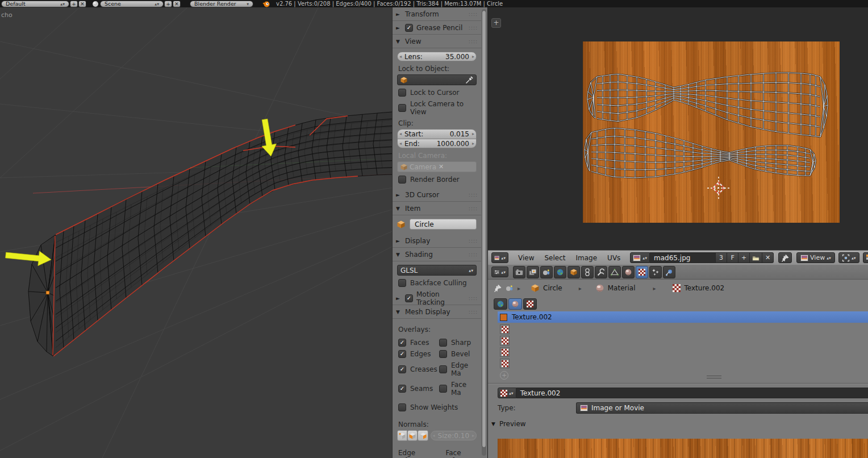 The height and width of the screenshot is (458, 868). Describe the element at coordinates (402, 343) in the screenshot. I see `faces-checkbox` at that location.